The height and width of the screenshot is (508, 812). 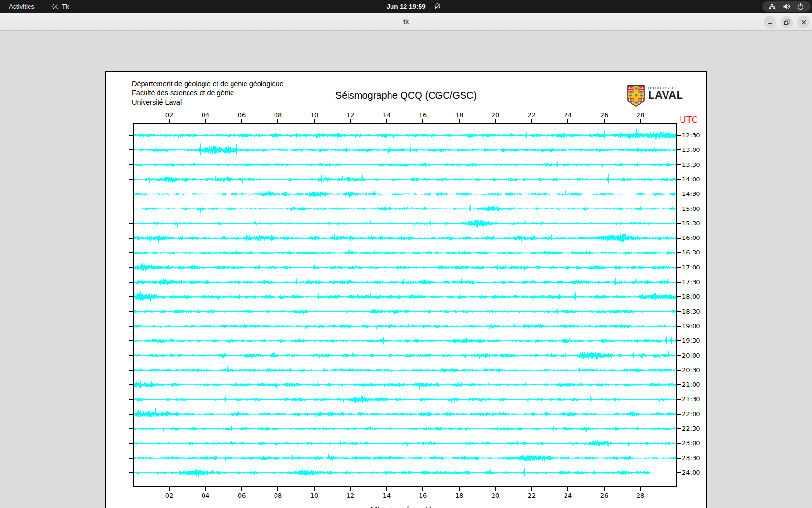 I want to click on x-tick-label-top: 18, so click(x=459, y=115).